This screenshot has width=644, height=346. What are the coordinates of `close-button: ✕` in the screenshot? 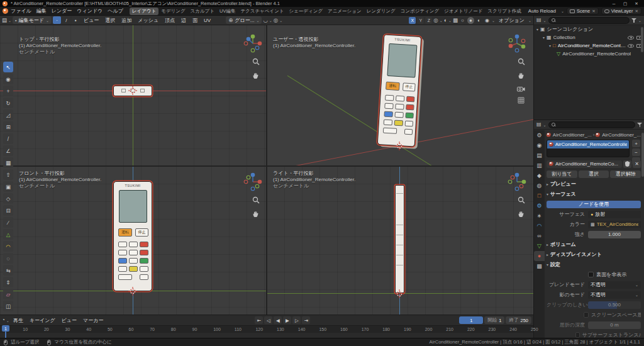 It's located at (636, 4).